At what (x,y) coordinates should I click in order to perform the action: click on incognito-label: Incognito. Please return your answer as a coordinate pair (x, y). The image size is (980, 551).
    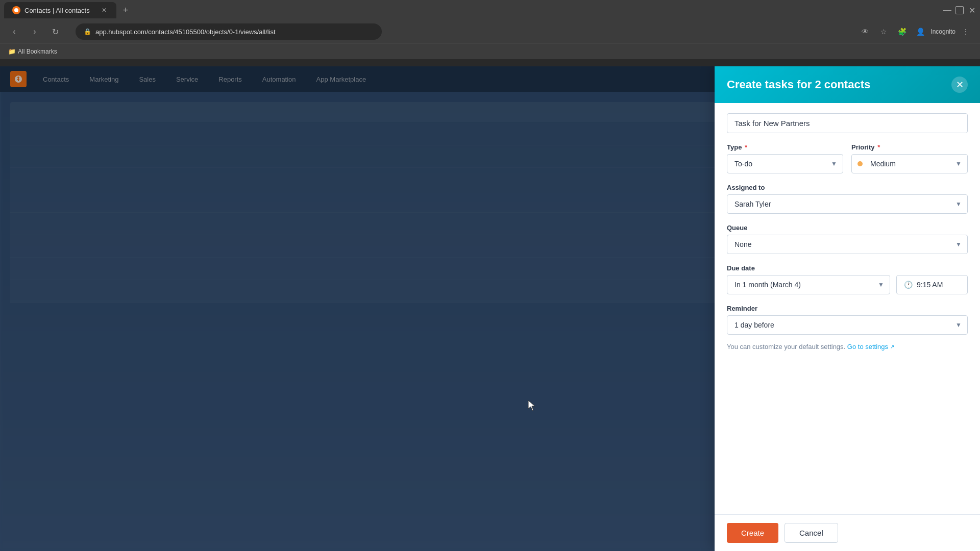
    Looking at the image, I should click on (943, 32).